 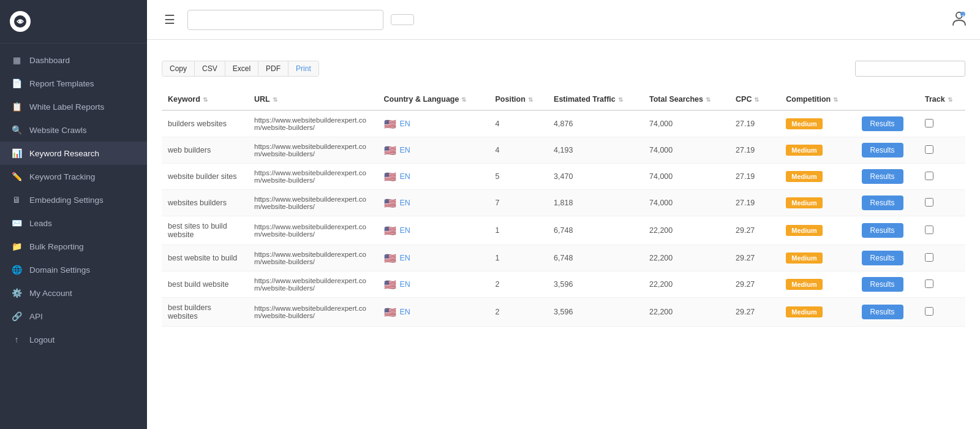 What do you see at coordinates (74, 177) in the screenshot?
I see `sidebar-item-keyword-tracking: ✏️Keyword Tracking` at bounding box center [74, 177].